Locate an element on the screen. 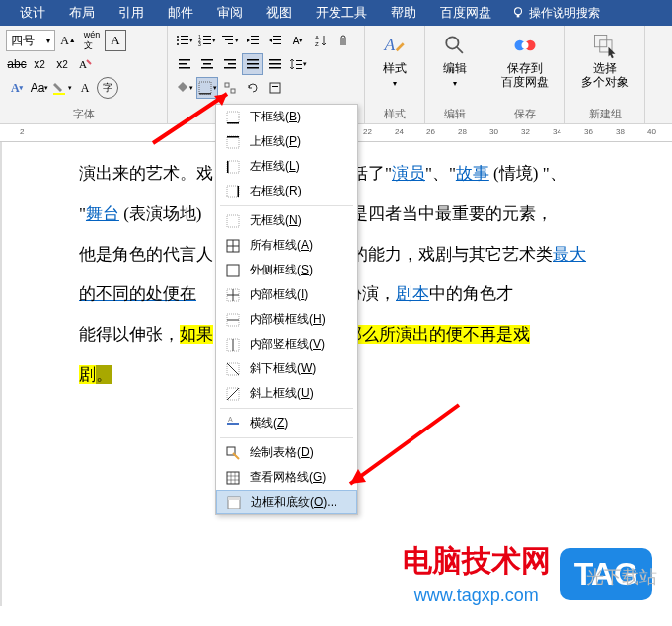 This screenshot has height=626, width=672. diag-up-icon is located at coordinates (233, 394).